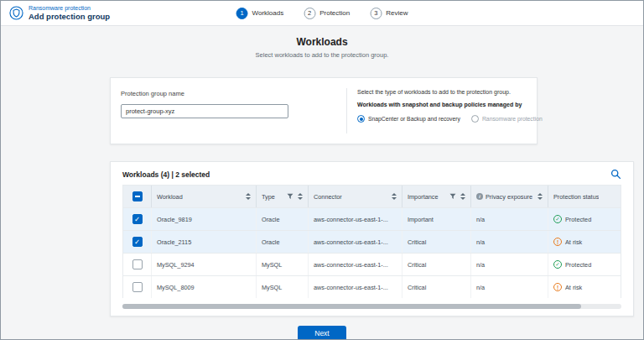 Image resolution: width=644 pixels, height=340 pixels. What do you see at coordinates (352, 306) in the screenshot?
I see `scrollbar-thumb` at bounding box center [352, 306].